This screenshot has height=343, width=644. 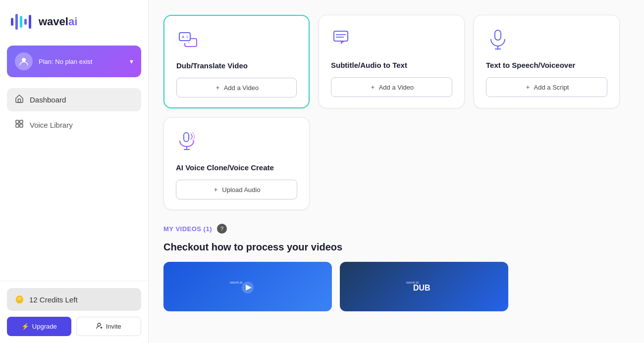 I want to click on checkout-text: Checkout how to process your videos, so click(x=396, y=247).